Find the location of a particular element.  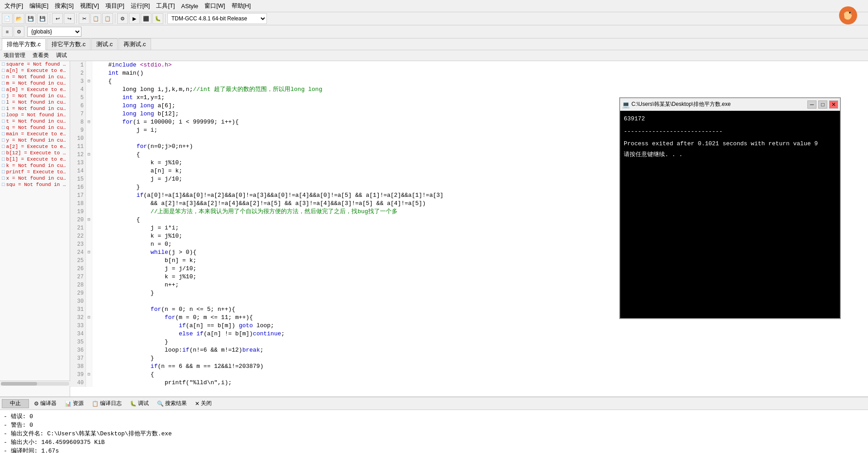

sidebar-item-18: □ x = Not found in currer is located at coordinates (35, 178).